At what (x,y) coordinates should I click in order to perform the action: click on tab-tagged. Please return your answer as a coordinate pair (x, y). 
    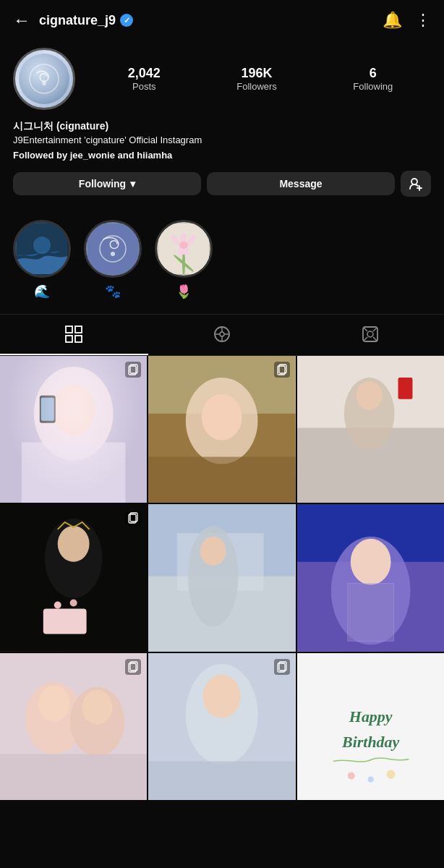
    Looking at the image, I should click on (370, 335).